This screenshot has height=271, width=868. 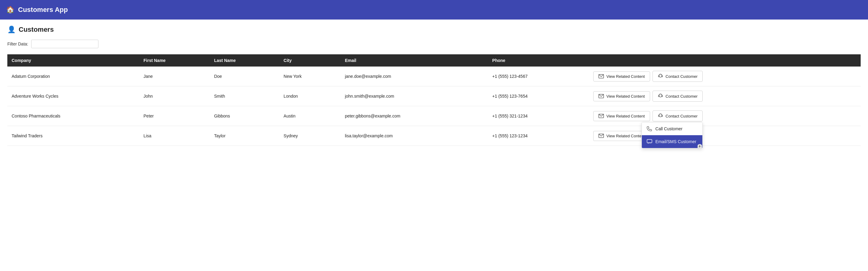 I want to click on cell-city: Sydney, so click(x=310, y=136).